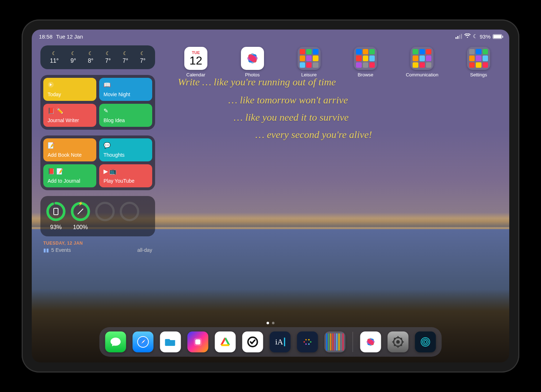 The width and height of the screenshot is (541, 392). Describe the element at coordinates (253, 342) in the screenshot. I see `dock-app-omnifocus` at that location.